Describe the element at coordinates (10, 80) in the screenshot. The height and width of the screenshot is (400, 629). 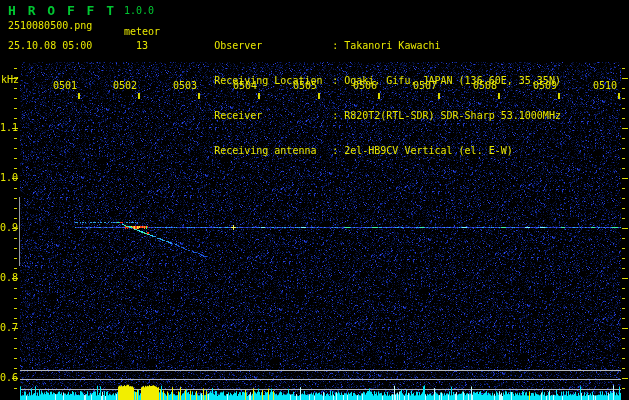
I see `y-axis-unit-label: kHz` at that location.